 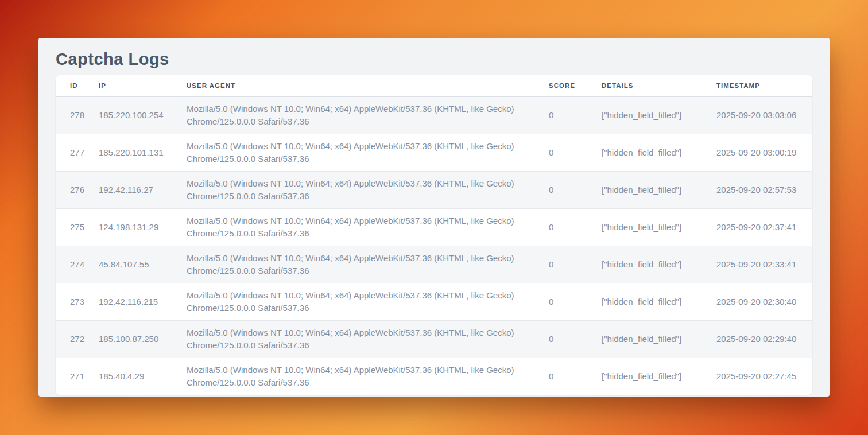 I want to click on column-header-user_agent: USER AGENT, so click(x=367, y=86).